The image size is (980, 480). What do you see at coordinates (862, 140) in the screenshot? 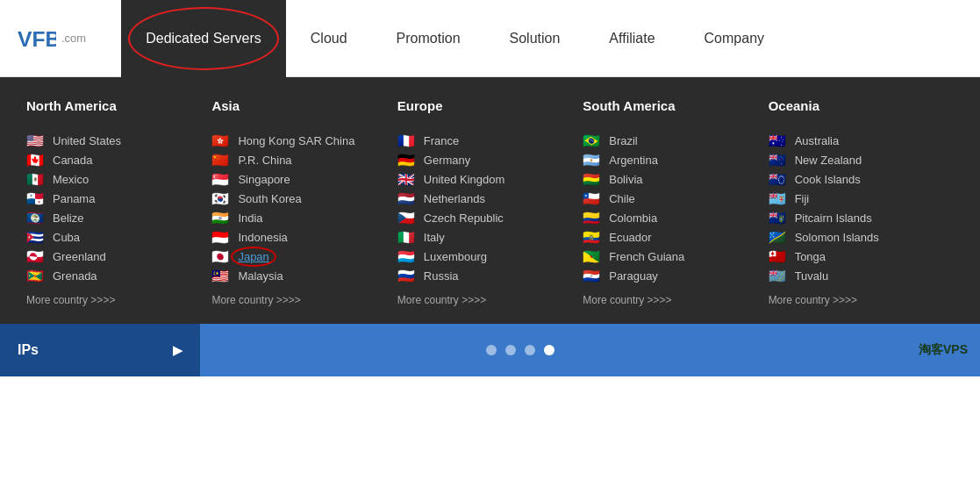
I see `country-item-australia: 🇦🇺Australia` at bounding box center [862, 140].